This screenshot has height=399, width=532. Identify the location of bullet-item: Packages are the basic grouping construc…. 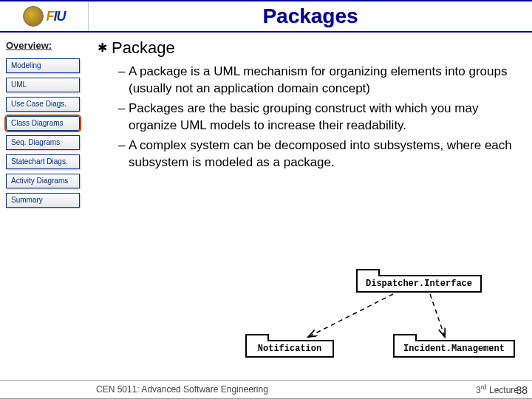
(316, 117).